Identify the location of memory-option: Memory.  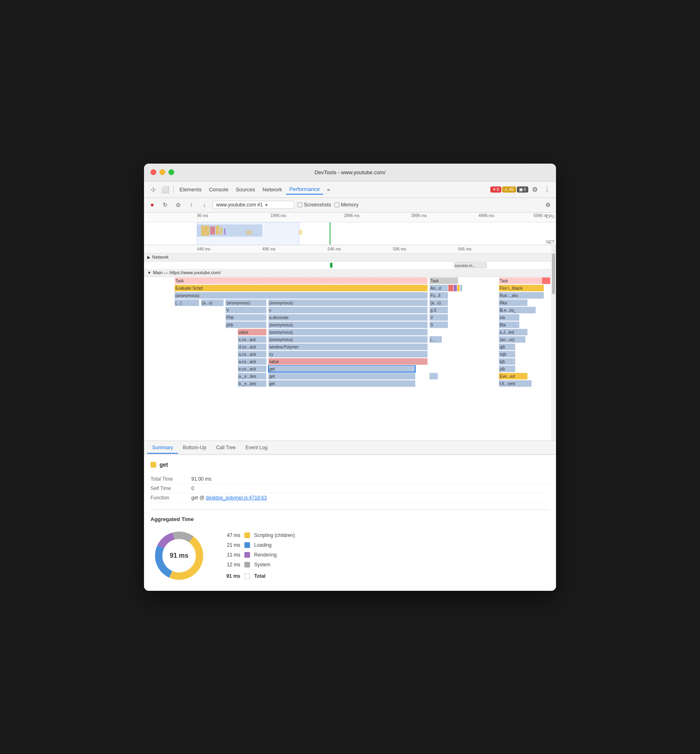
(347, 205).